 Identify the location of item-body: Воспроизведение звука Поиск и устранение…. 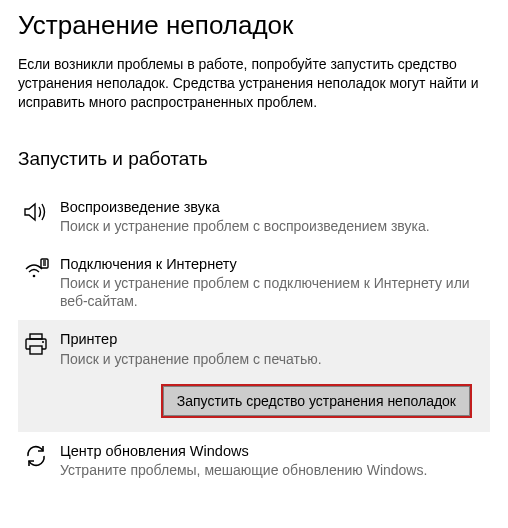
(271, 216).